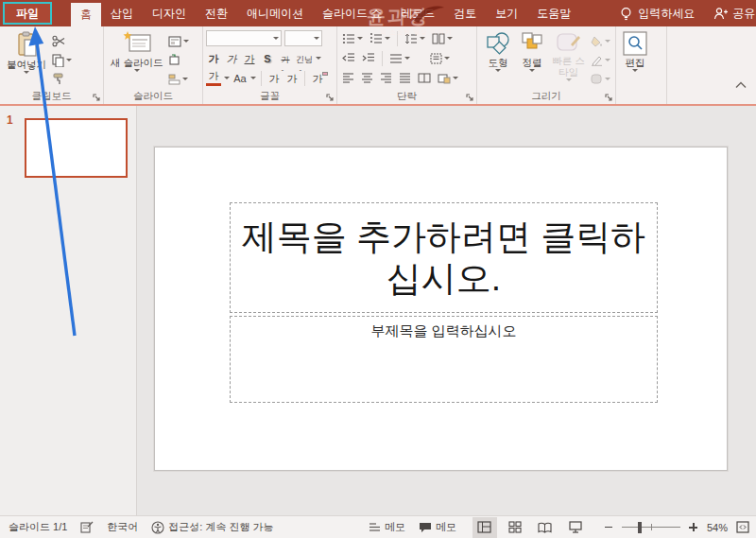 The width and height of the screenshot is (756, 538). I want to click on tell-me-search: 입력하세요, so click(658, 13).